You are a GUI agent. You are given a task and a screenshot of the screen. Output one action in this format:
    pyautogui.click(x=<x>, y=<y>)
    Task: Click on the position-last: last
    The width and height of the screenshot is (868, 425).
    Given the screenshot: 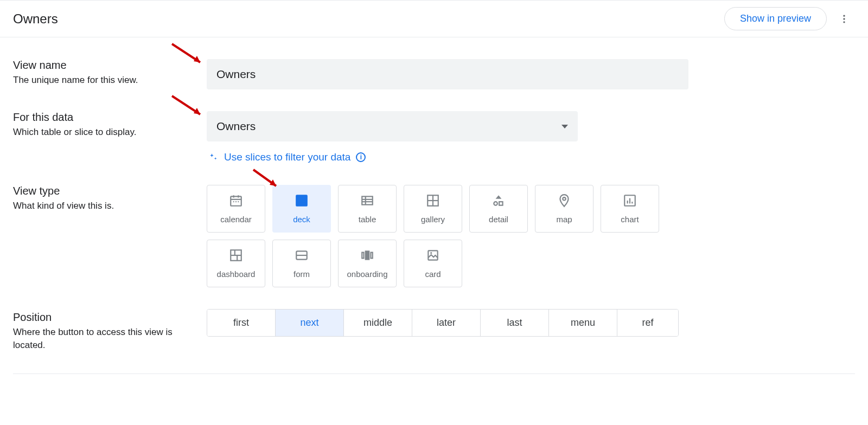 What is the action you would take?
    pyautogui.click(x=515, y=323)
    